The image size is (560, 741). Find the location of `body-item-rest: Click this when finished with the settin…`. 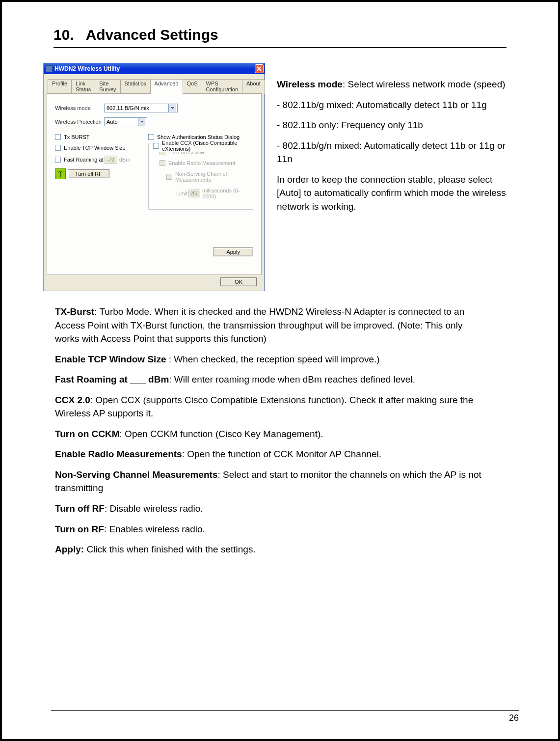

body-item-rest: Click this when finished with the settin… is located at coordinates (170, 549).